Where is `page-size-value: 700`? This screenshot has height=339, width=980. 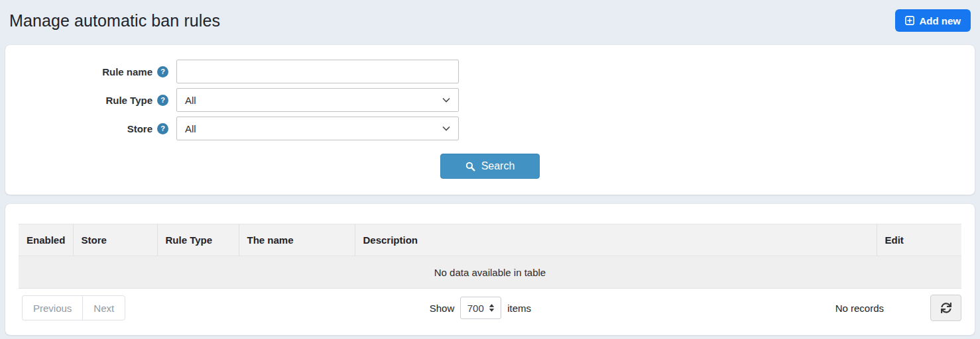
page-size-value: 700 is located at coordinates (476, 309).